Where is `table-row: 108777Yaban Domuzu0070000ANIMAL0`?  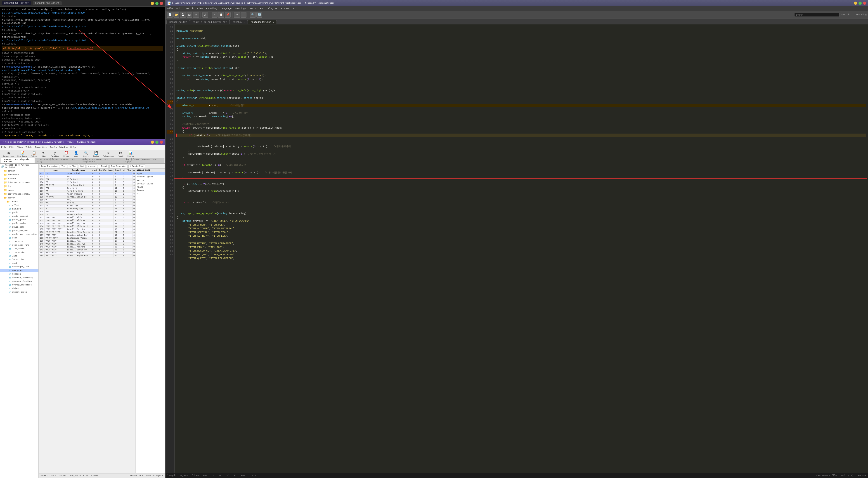 table-row: 108777Yaban Domuzu0070000ANIMAL0 is located at coordinates (87, 194).